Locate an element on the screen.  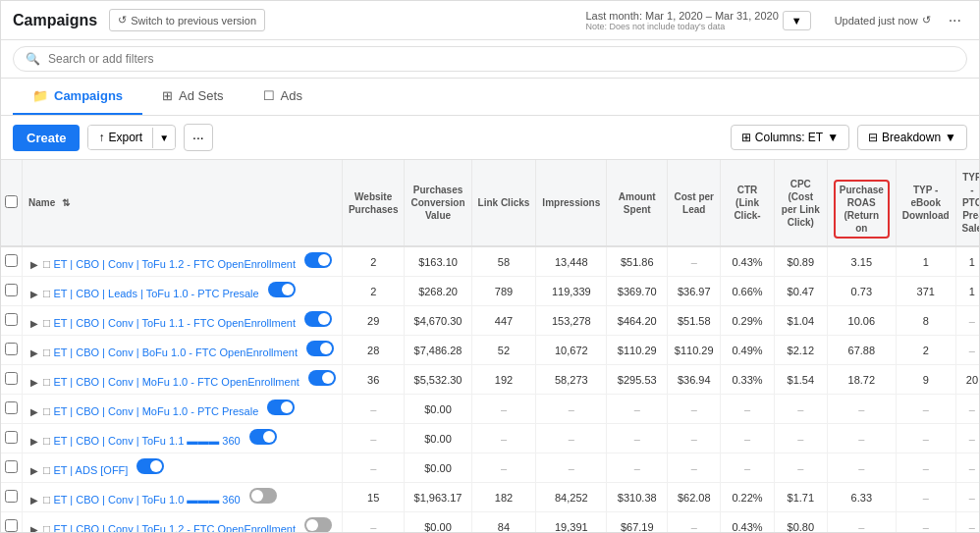
campaign-name-cell: ▶ □ ET | CBO | Conv | MoFu 1.0 - FTC Ope… is located at coordinates (183, 380).